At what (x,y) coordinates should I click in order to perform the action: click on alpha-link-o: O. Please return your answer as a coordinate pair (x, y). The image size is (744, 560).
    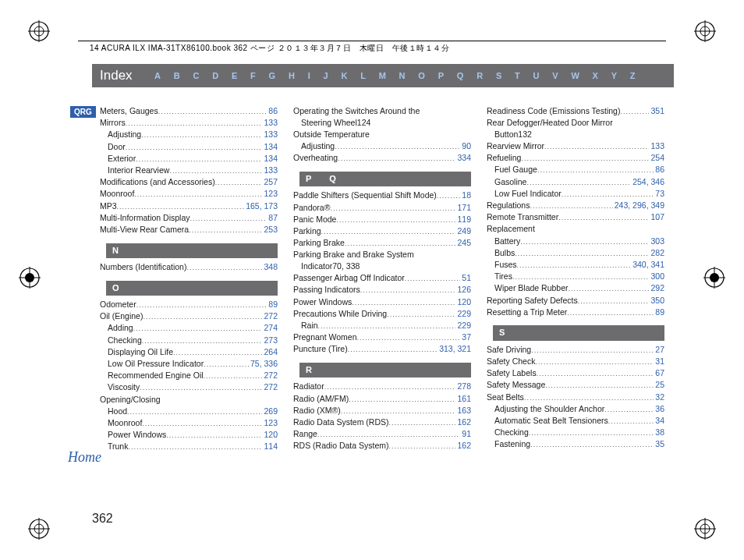
    Looking at the image, I should click on (421, 76).